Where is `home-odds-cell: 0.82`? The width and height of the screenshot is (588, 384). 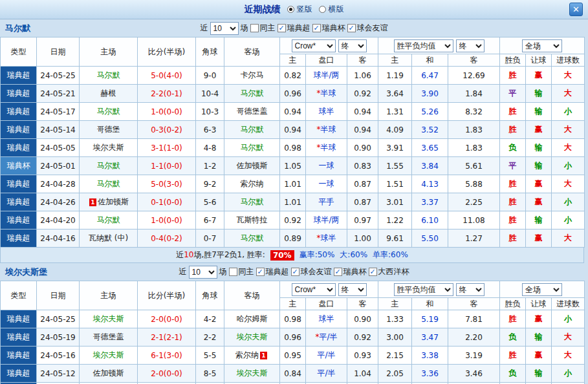
home-odds-cell: 0.82 is located at coordinates (293, 76).